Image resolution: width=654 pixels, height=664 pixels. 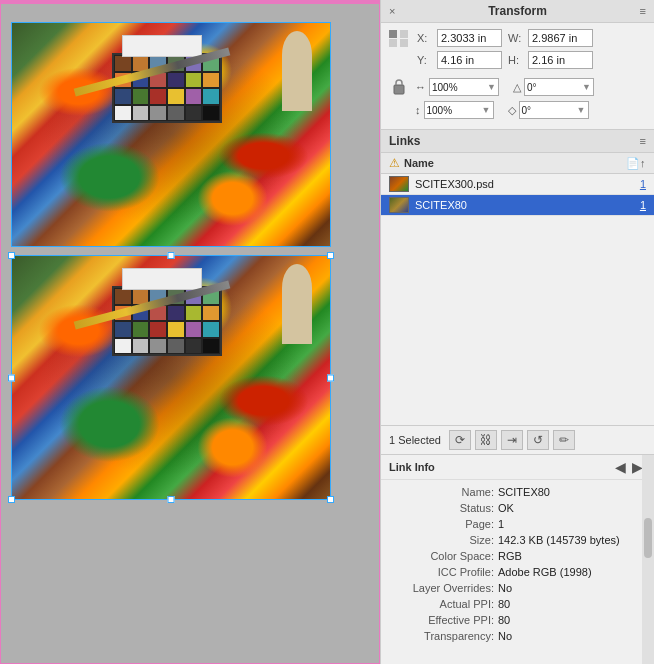 What do you see at coordinates (330, 500) in the screenshot?
I see `handle-br` at bounding box center [330, 500].